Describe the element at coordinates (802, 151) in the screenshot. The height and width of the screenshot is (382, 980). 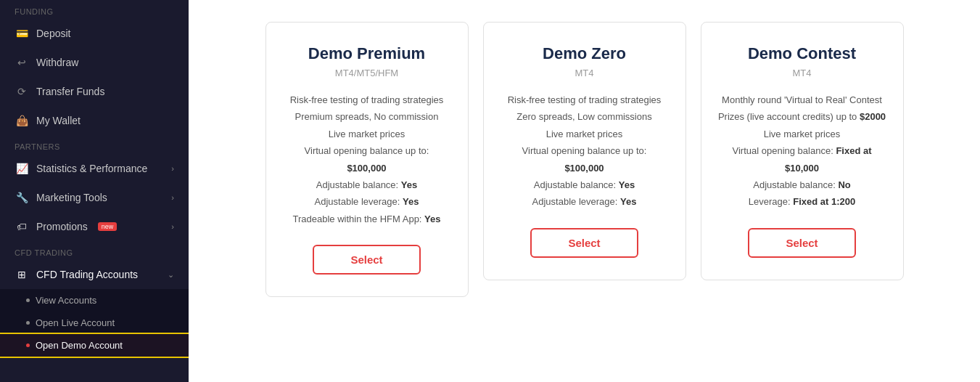
I see `card-features-contest: Monthly round 'Virtual to Real' Contest …` at that location.